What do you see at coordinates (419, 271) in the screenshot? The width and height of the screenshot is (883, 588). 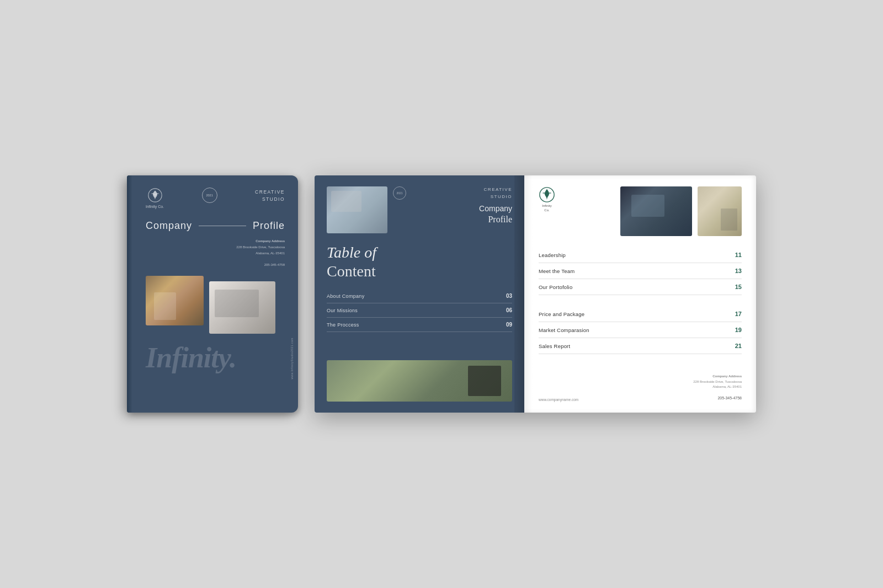 I see `toc-heading-content: Content` at bounding box center [419, 271].